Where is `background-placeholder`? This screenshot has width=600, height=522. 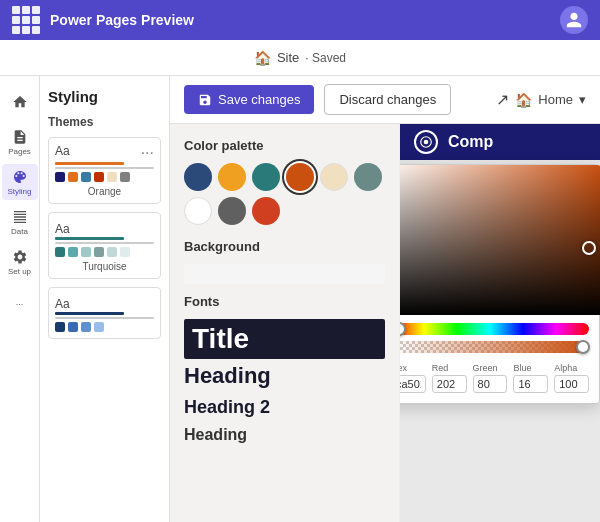 background-placeholder is located at coordinates (284, 274).